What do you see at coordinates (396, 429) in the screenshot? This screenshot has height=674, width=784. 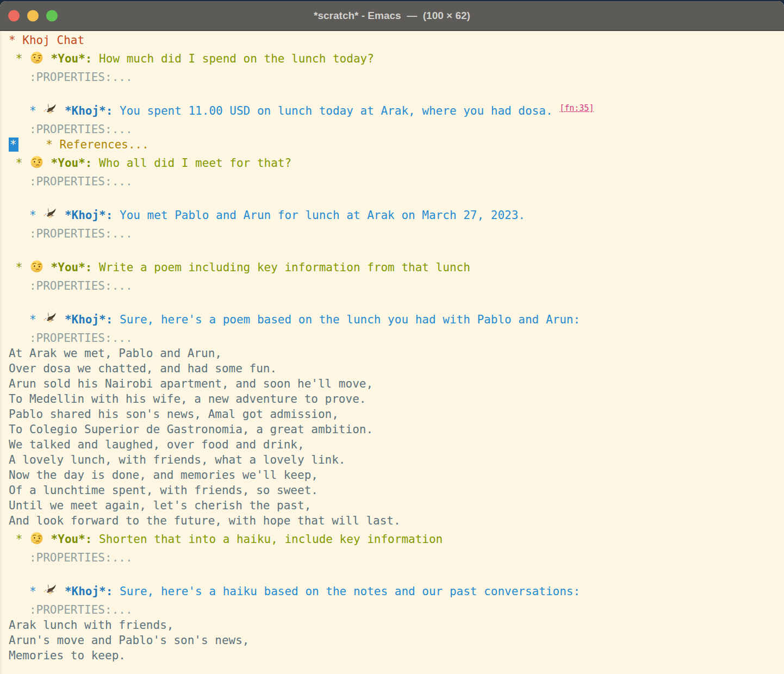 I see `buffer-line: To Colegio Superior de Gastronomia, a gr…` at bounding box center [396, 429].